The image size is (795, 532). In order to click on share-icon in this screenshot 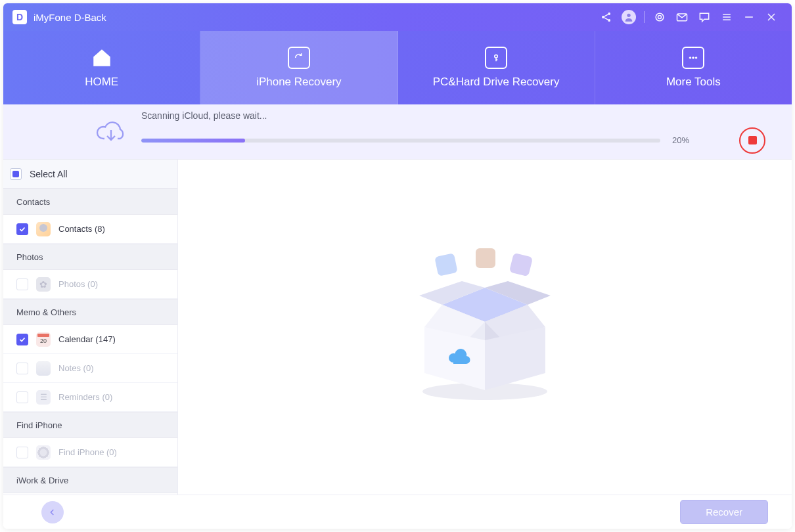, I will do `click(606, 17)`.